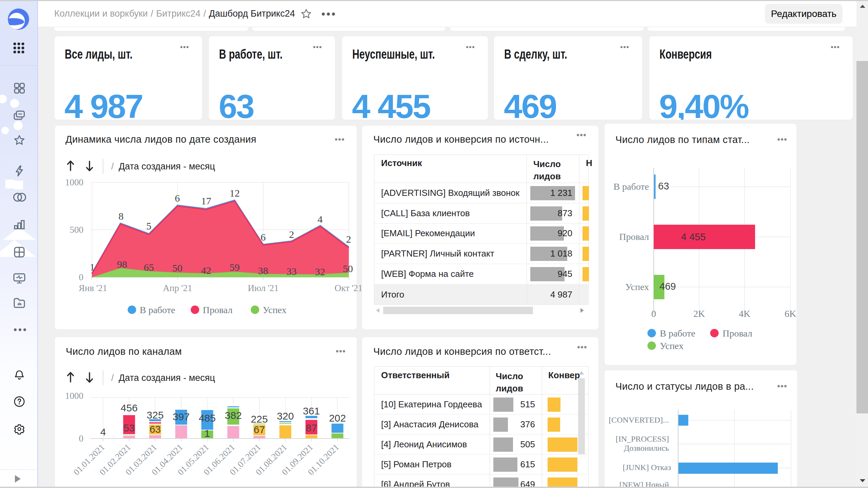  Describe the element at coordinates (122, 264) in the screenshot. I see `svg-text: 98` at that location.